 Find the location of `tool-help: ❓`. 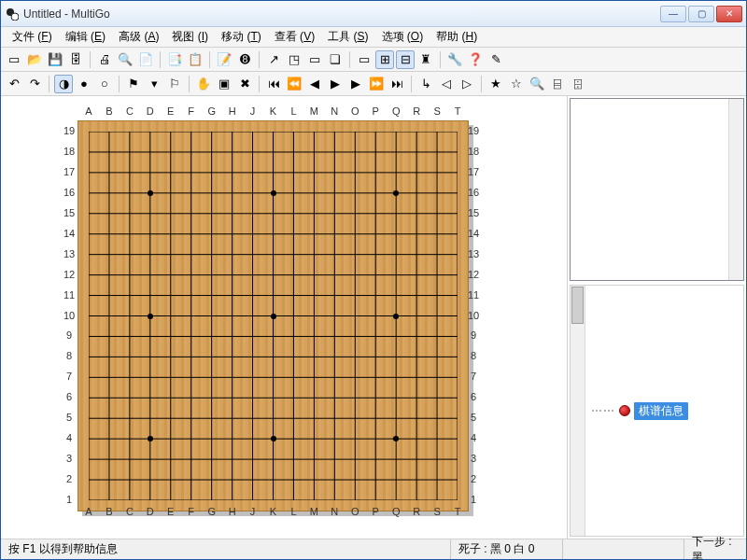

tool-help: ❓ is located at coordinates (475, 60).